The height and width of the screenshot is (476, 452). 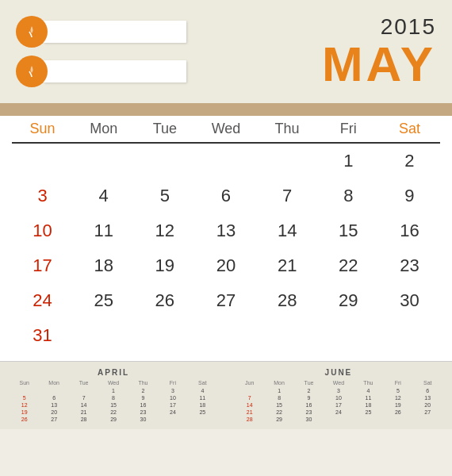 What do you see at coordinates (349, 231) in the screenshot?
I see `cal-cell-15: 15` at bounding box center [349, 231].